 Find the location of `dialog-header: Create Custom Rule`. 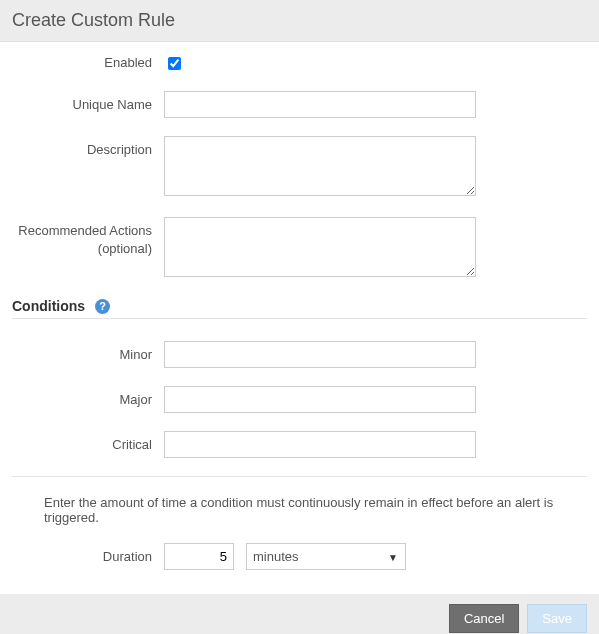

dialog-header: Create Custom Rule is located at coordinates (300, 21).